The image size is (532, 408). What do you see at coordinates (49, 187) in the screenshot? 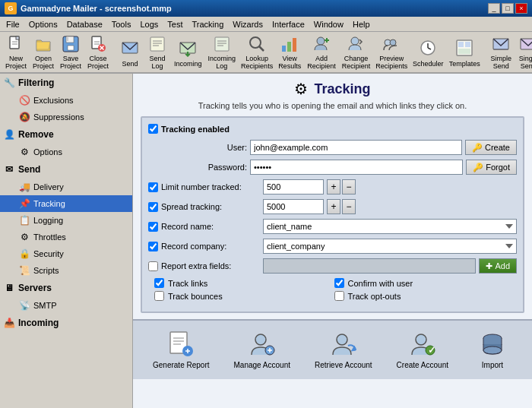
I see `delivery-label: Delivery` at bounding box center [49, 187].